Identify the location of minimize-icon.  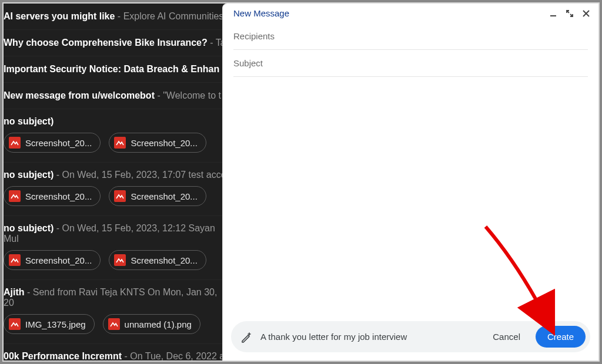
(553, 14).